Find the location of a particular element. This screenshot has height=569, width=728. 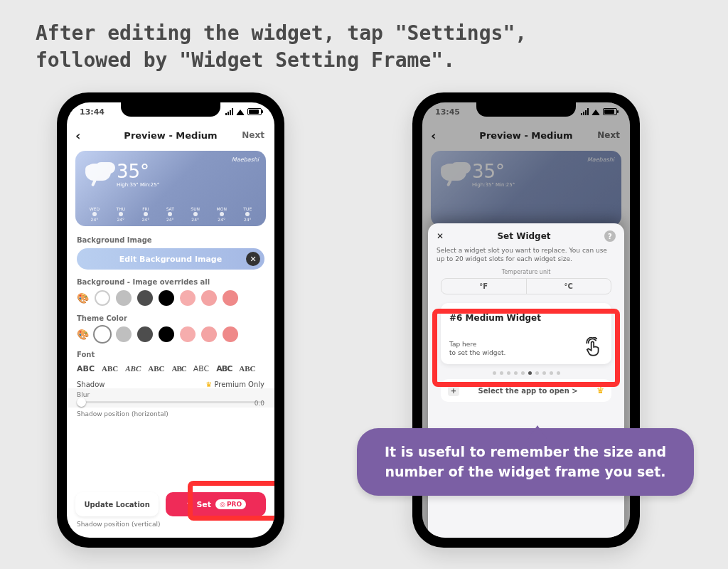

section-label: Background - Image overrides all is located at coordinates (171, 282).